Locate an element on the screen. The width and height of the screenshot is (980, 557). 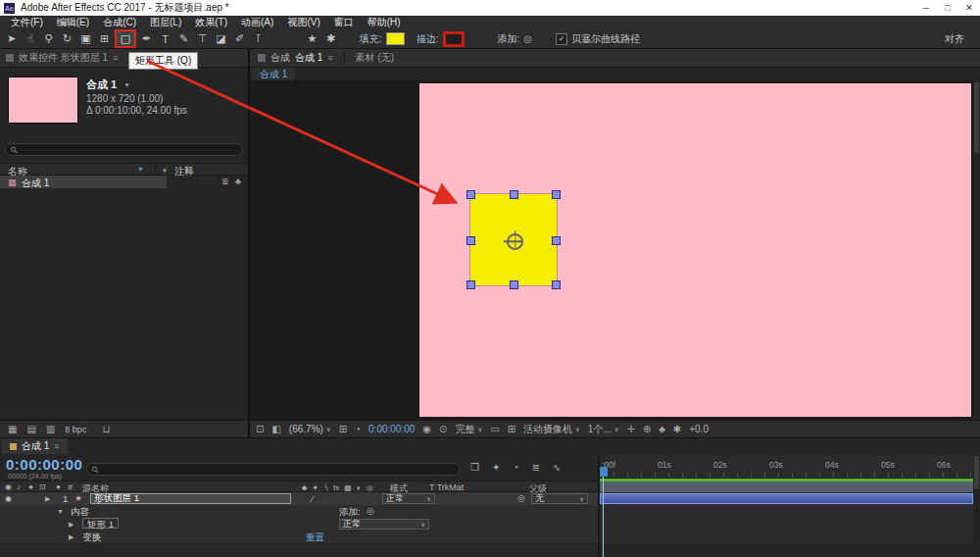
channels-icon: ◧ is located at coordinates (276, 430).